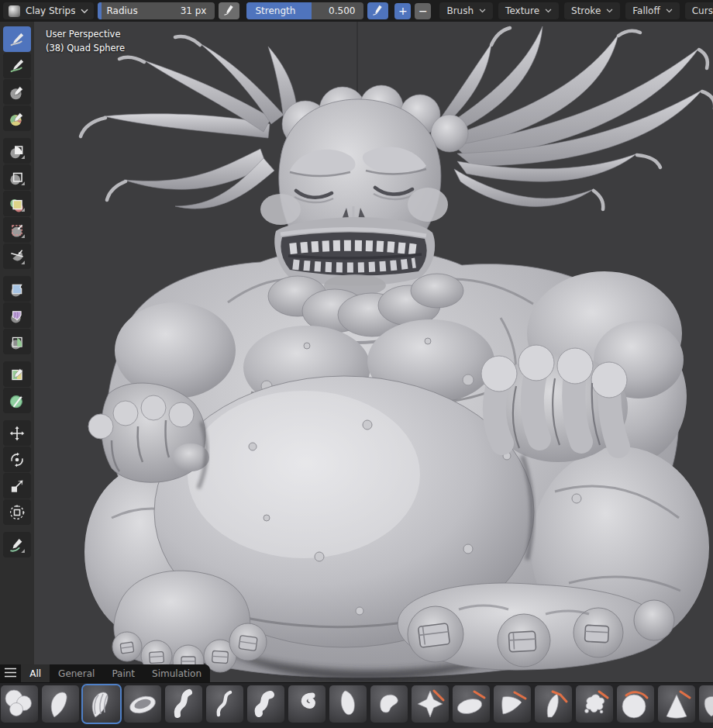 Image resolution: width=713 pixels, height=728 pixels. What do you see at coordinates (17, 256) in the screenshot?
I see `tool-line-project` at bounding box center [17, 256].